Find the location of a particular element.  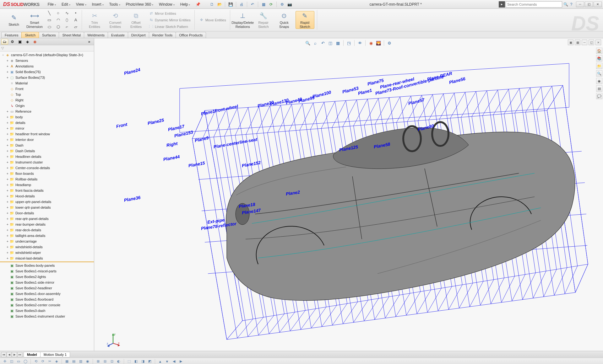

qat-rebuild-icon: ⟳ is located at coordinates (271, 4).